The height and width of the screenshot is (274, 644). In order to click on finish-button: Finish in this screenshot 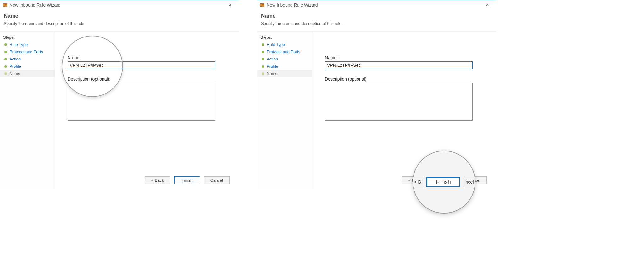, I will do `click(187, 180)`.